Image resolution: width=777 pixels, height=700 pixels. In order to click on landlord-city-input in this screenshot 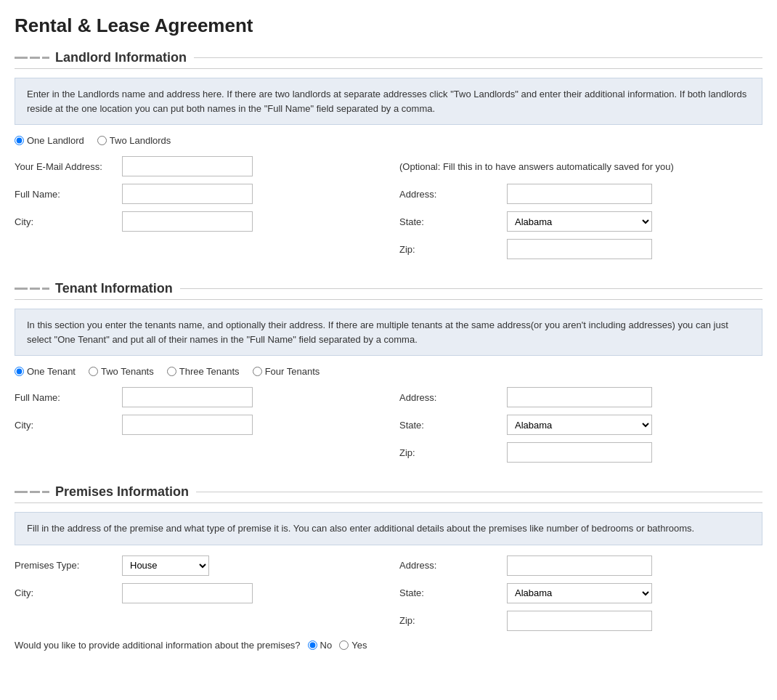, I will do `click(187, 221)`.